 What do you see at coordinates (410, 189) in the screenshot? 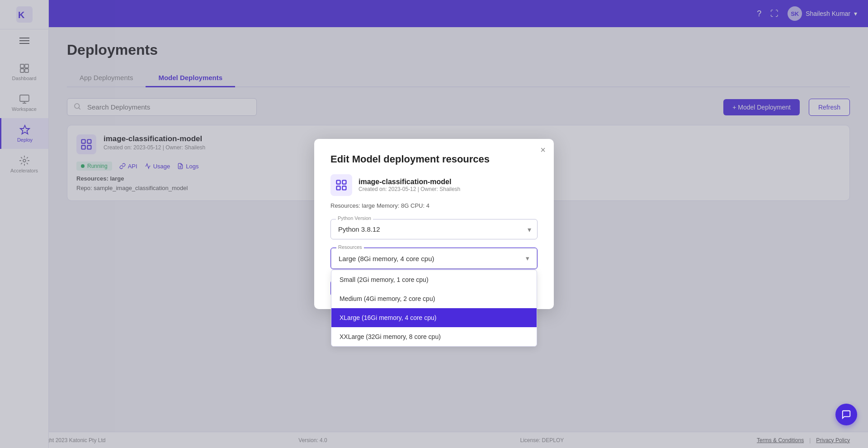
I see `modal-model-meta: Created on: 2023-05-12 | Owner: Shailesh` at bounding box center [410, 189].